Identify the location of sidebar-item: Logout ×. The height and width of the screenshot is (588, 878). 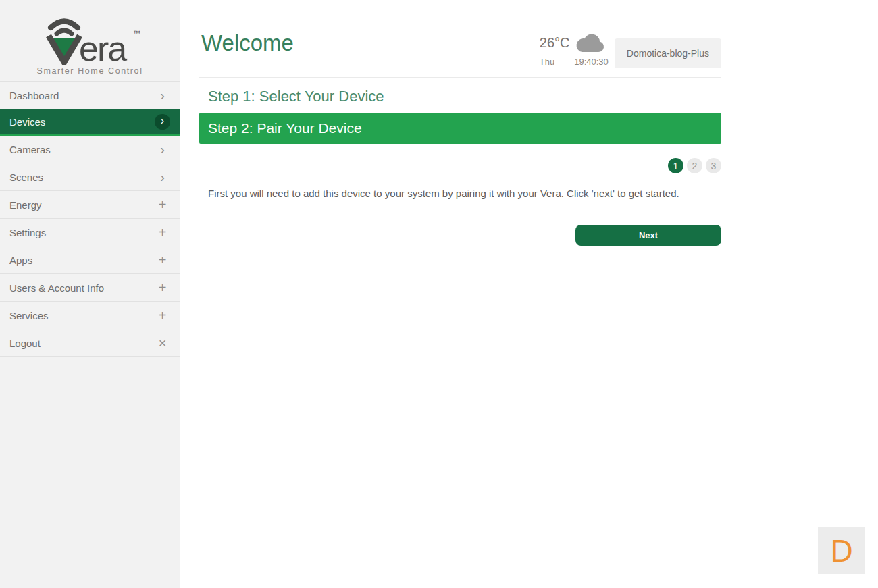
(90, 343).